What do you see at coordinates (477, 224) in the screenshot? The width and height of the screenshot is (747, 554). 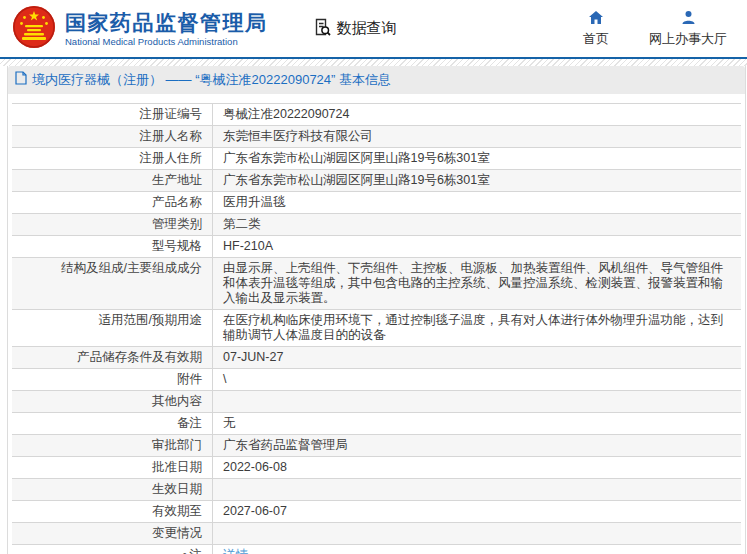 I see `row-value: 第二类` at bounding box center [477, 224].